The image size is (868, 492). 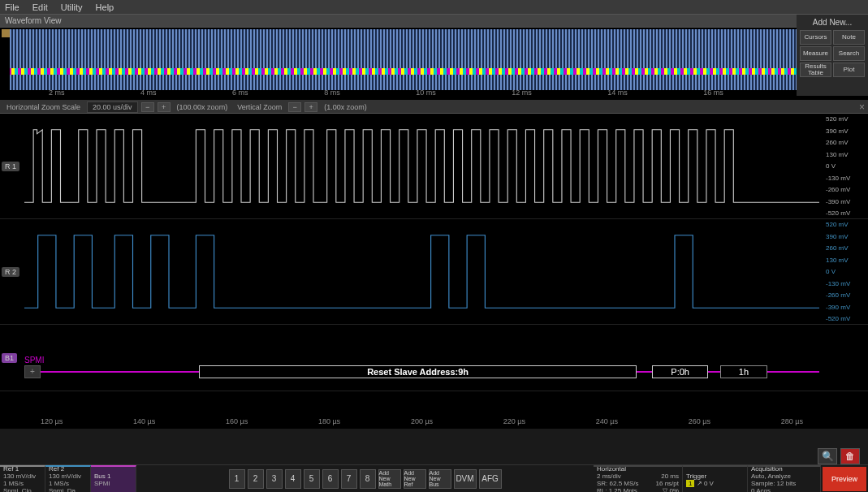 What do you see at coordinates (425, 93) in the screenshot?
I see `overview-tick: 10 ms` at bounding box center [425, 93].